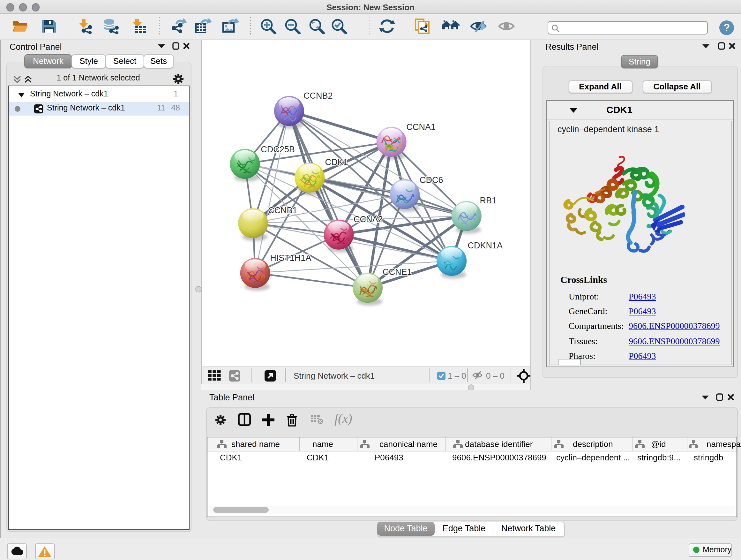  What do you see at coordinates (421, 127) in the screenshot?
I see `svg-text: CCNA1` at bounding box center [421, 127].